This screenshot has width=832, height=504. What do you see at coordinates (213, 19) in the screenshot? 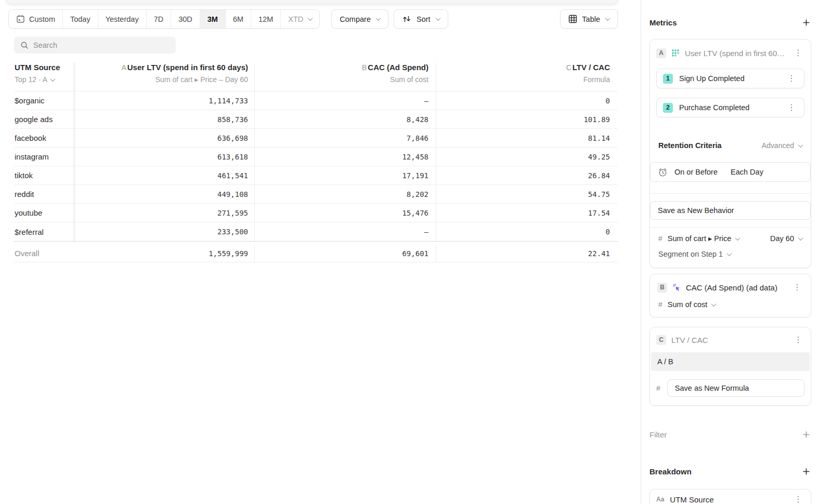
I see `date-range-label: 3M` at bounding box center [213, 19].